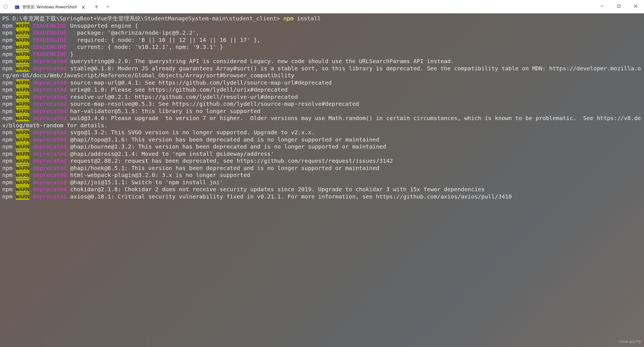 This screenshot has height=347, width=644. I want to click on command-npm: npm, so click(288, 18).